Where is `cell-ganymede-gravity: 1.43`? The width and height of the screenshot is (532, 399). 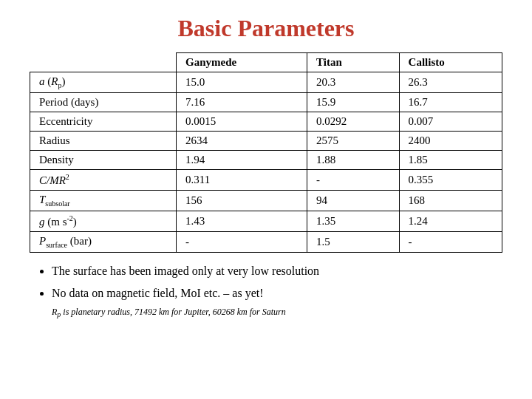
cell-ganymede-gravity: 1.43 is located at coordinates (242, 222).